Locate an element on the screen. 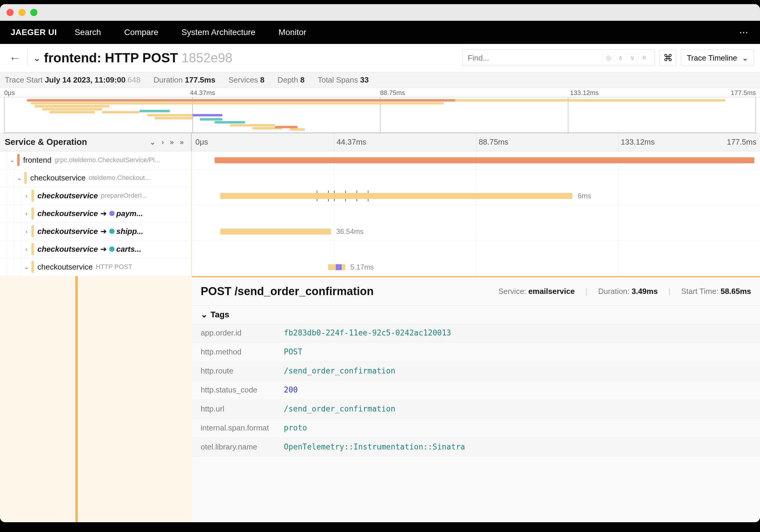 This screenshot has height=532, width=760. span-bar-row: 5.17ms is located at coordinates (476, 267).